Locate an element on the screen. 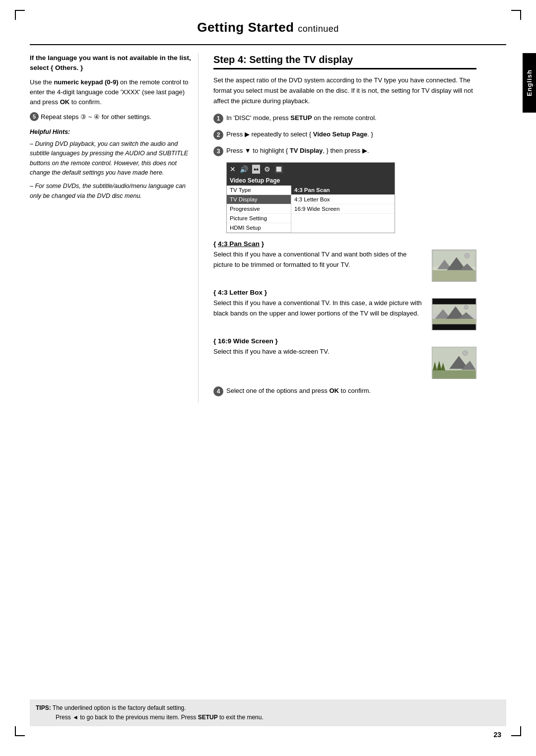  step5-circle: 5 is located at coordinates (34, 117).